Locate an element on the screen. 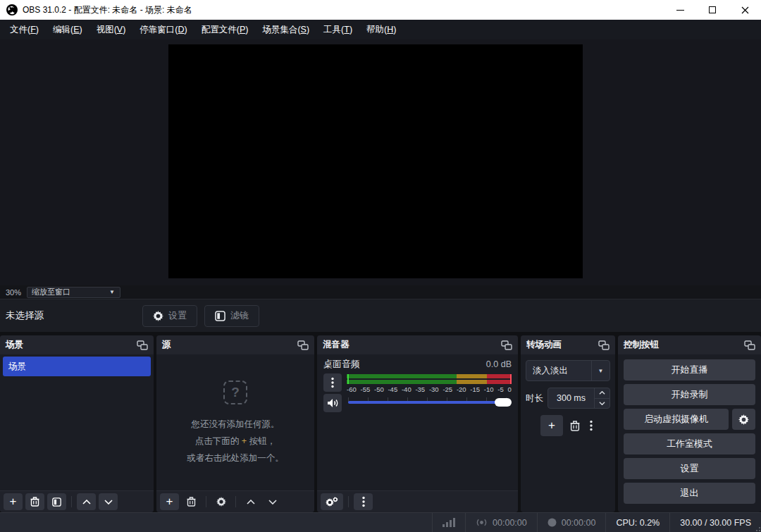 This screenshot has width=761, height=532. menu-edit: 编辑(E) is located at coordinates (68, 30).